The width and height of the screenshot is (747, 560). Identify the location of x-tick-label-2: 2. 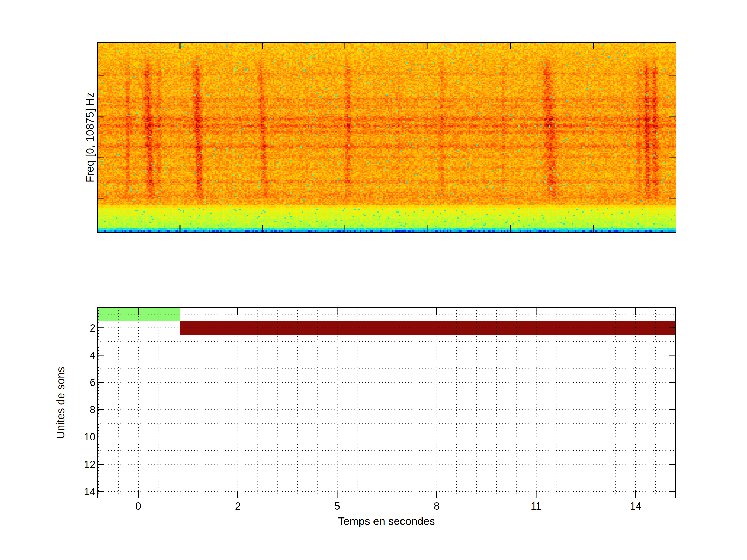
(238, 506).